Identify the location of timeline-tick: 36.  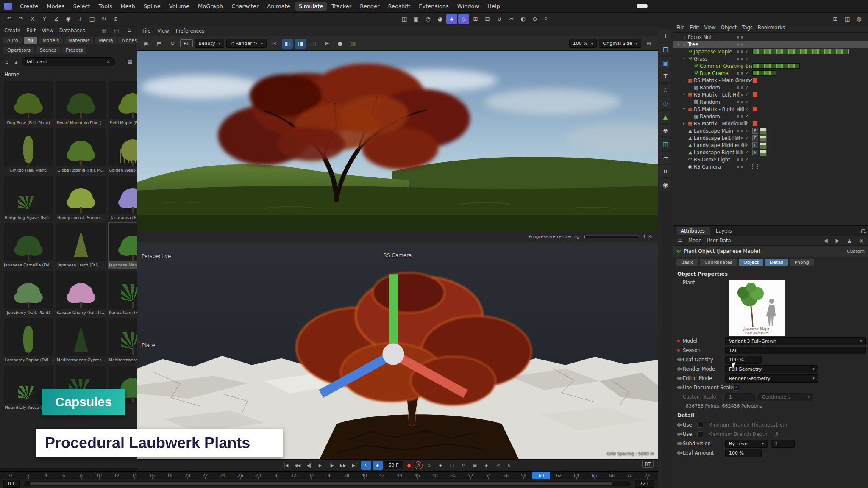
(329, 475).